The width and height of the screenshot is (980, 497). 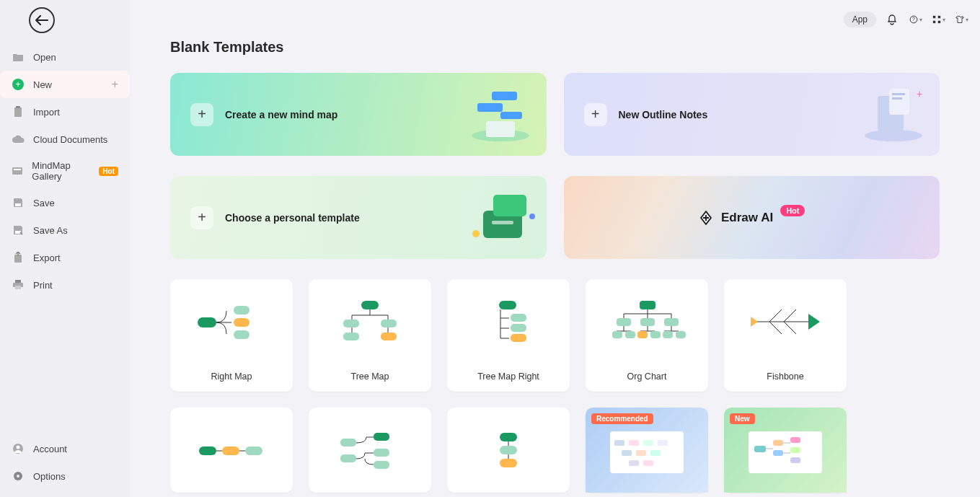 I want to click on back-button, so click(x=42, y=20).